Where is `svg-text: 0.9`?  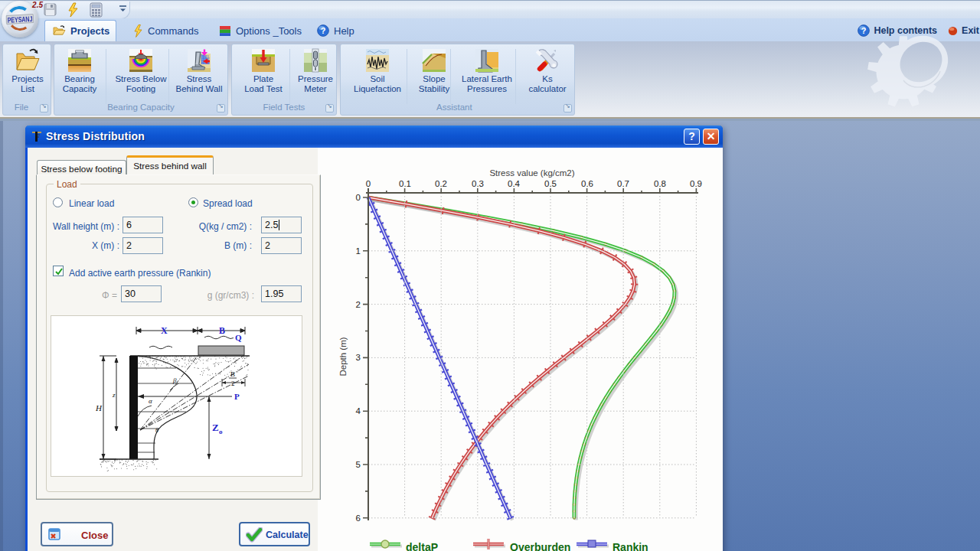 svg-text: 0.9 is located at coordinates (696, 184).